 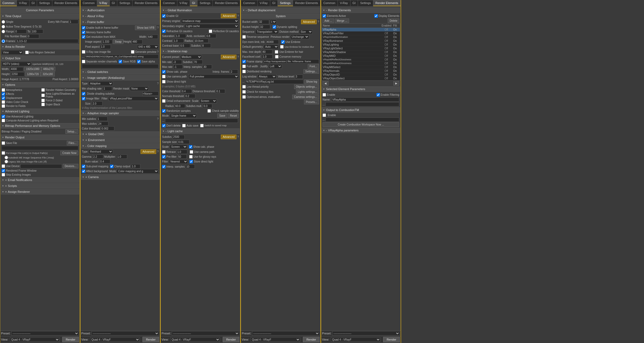 I want to click on range-end, so click(x=37, y=31).